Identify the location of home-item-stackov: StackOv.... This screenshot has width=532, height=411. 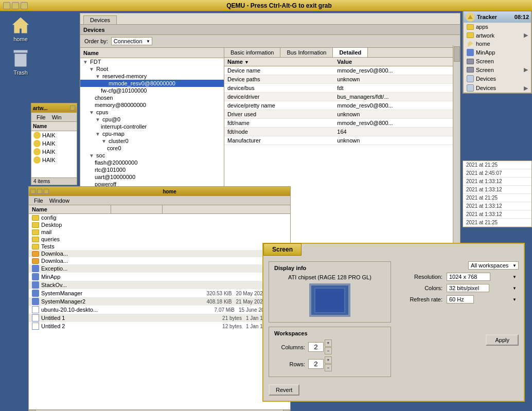
(159, 285).